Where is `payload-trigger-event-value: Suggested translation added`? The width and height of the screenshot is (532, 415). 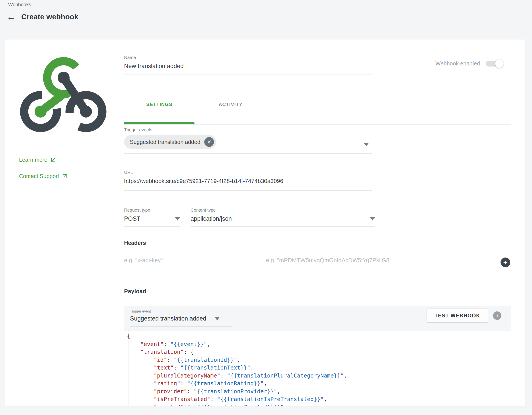 payload-trigger-event-value: Suggested translation added is located at coordinates (168, 319).